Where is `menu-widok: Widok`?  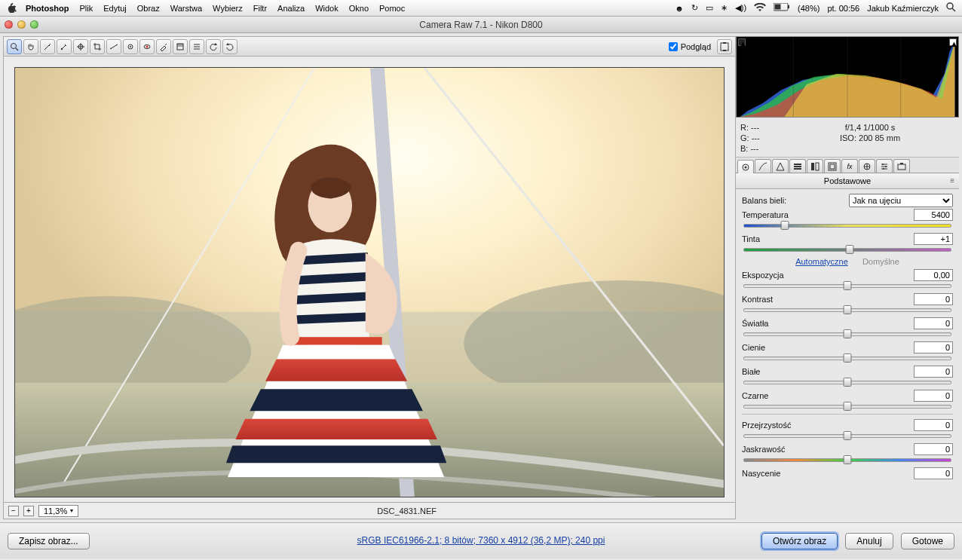 menu-widok: Widok is located at coordinates (327, 8).